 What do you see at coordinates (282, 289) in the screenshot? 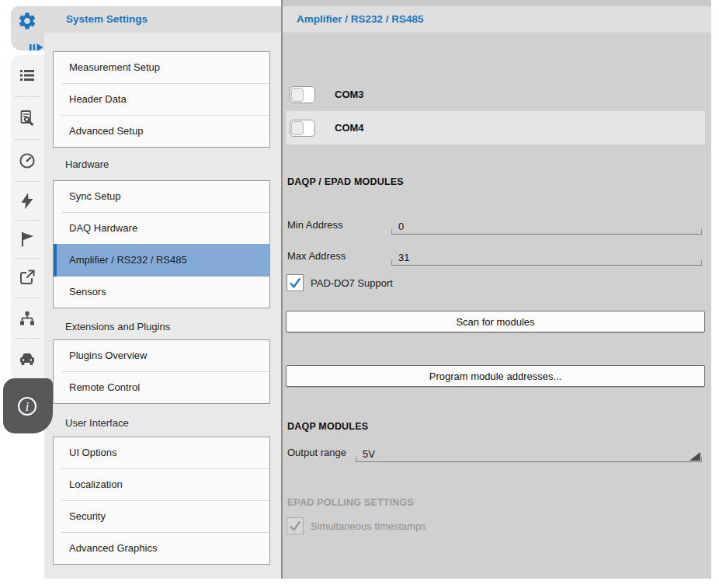
I see `panel-divider` at bounding box center [282, 289].